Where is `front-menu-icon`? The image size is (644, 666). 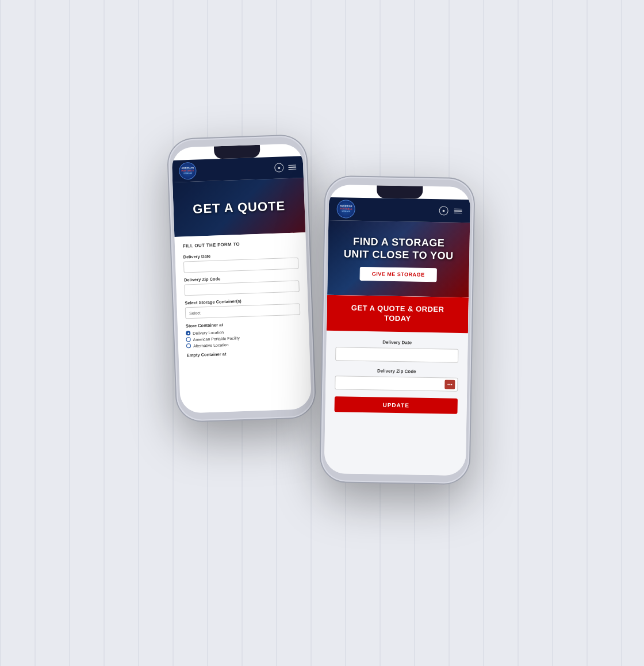 front-menu-icon is located at coordinates (458, 210).